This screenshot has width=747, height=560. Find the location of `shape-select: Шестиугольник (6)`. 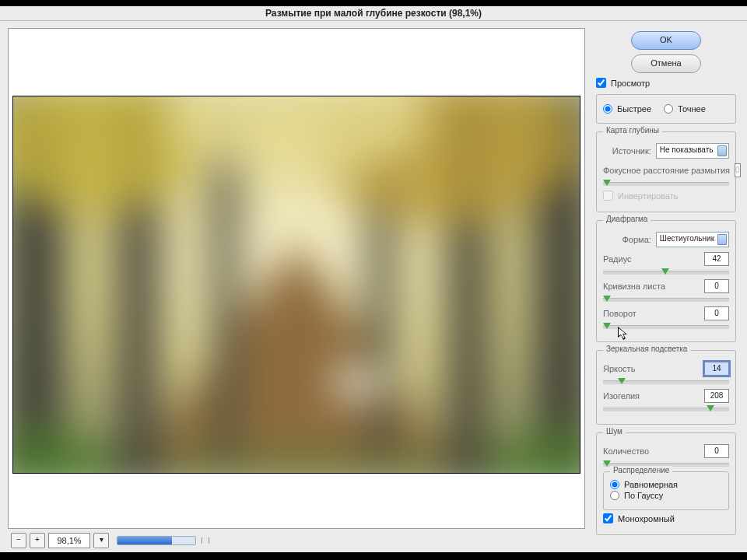

shape-select: Шестиугольник (6) is located at coordinates (693, 240).